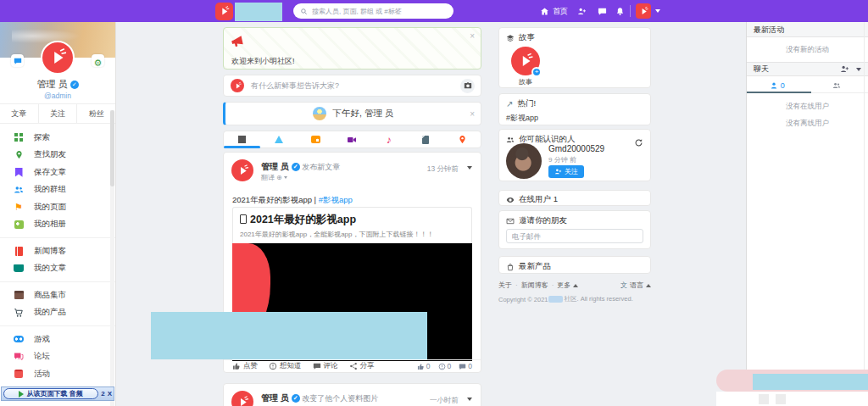 This screenshot has height=406, width=868. Describe the element at coordinates (263, 61) in the screenshot. I see `welcome-banner-text: 欢迎来到小明社区!` at that location.